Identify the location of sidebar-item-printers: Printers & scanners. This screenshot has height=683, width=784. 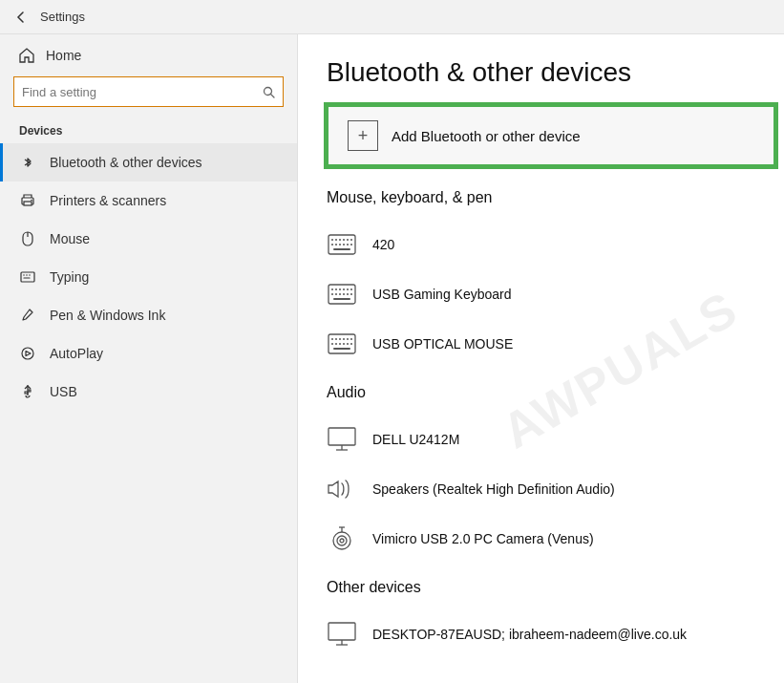
(149, 201).